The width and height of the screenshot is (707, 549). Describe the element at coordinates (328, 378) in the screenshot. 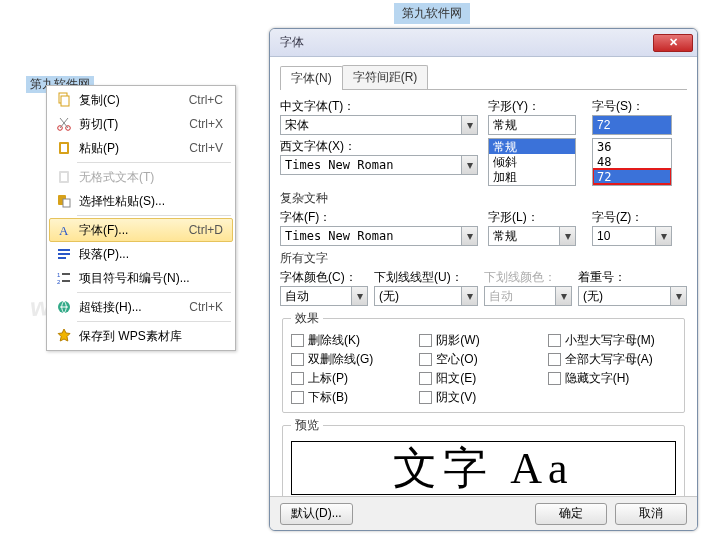

I see `effect-label: 上标(P)` at that location.